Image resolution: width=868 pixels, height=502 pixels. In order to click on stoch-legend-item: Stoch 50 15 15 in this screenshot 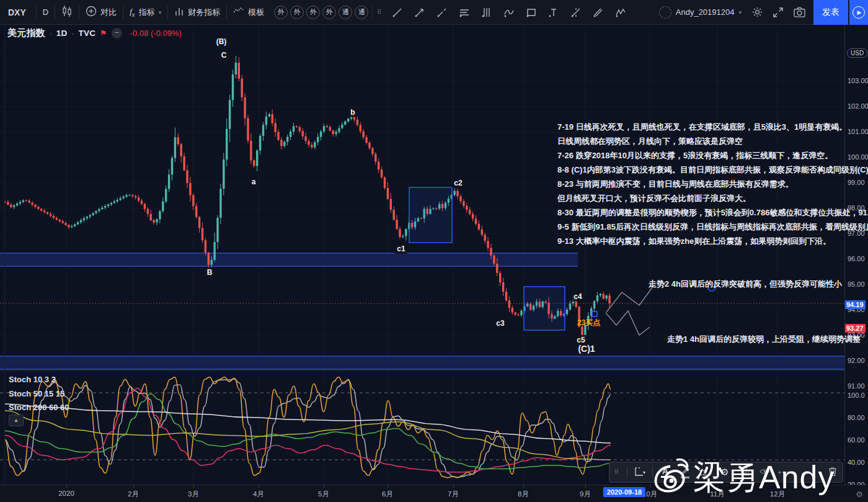, I will do `click(39, 395)`.